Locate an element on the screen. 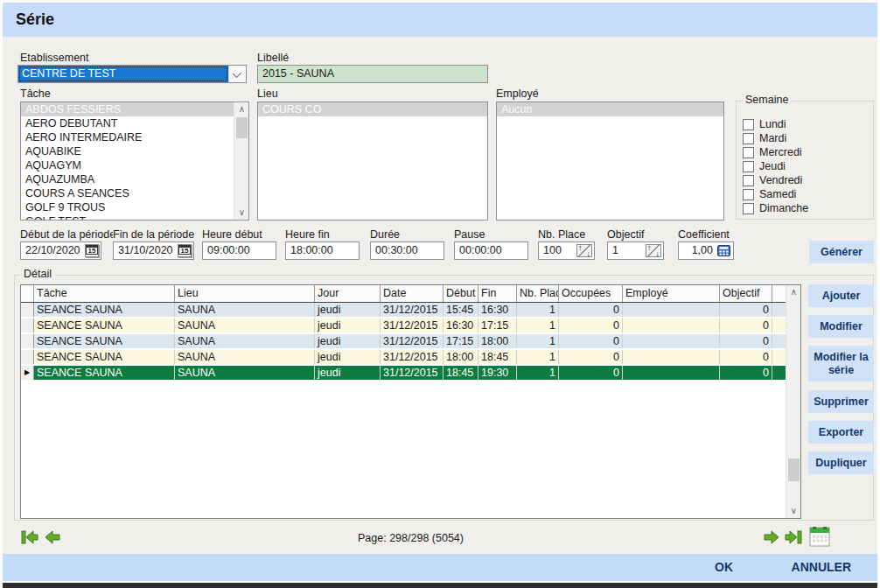 This screenshot has height=588, width=880. day-checkbox-row: Samedi is located at coordinates (770, 194).